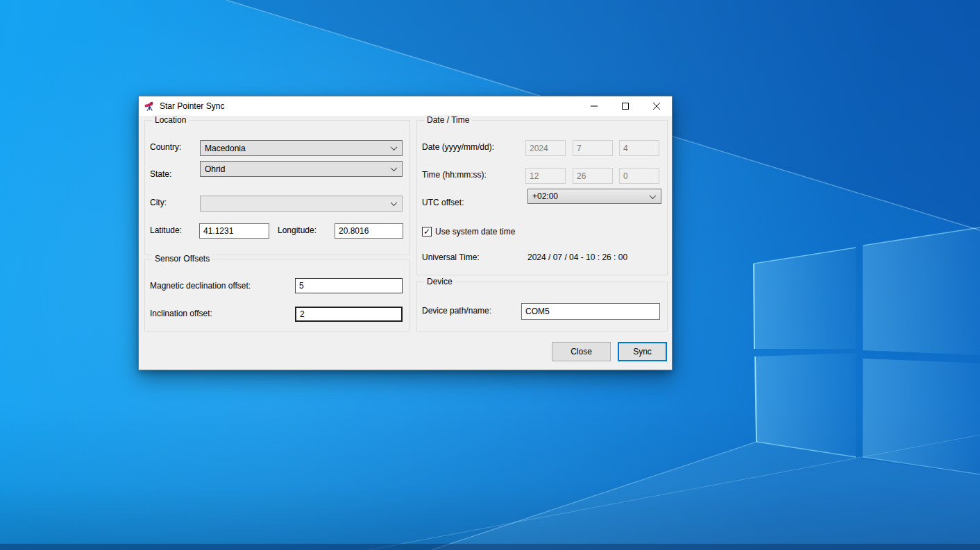 This screenshot has width=980, height=550. Describe the element at coordinates (594, 106) in the screenshot. I see `minimize-button` at that location.